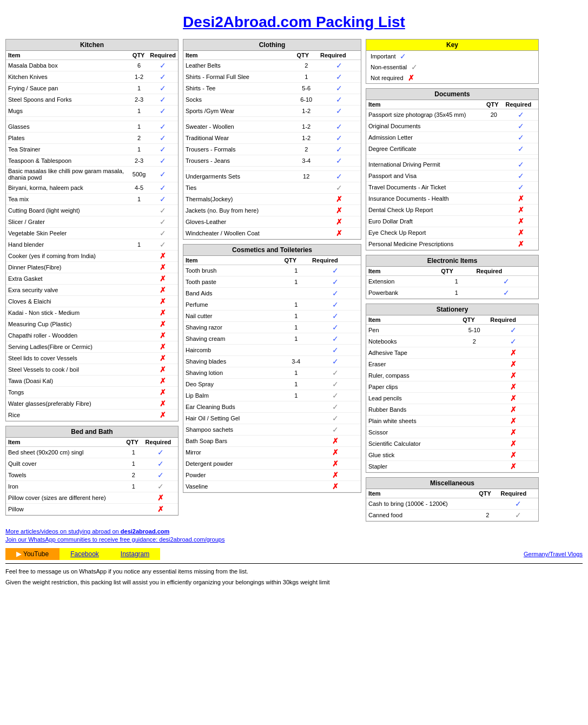  Describe the element at coordinates (413, 444) in the screenshot. I see `item-cell: Scientific Calculator` at that location.